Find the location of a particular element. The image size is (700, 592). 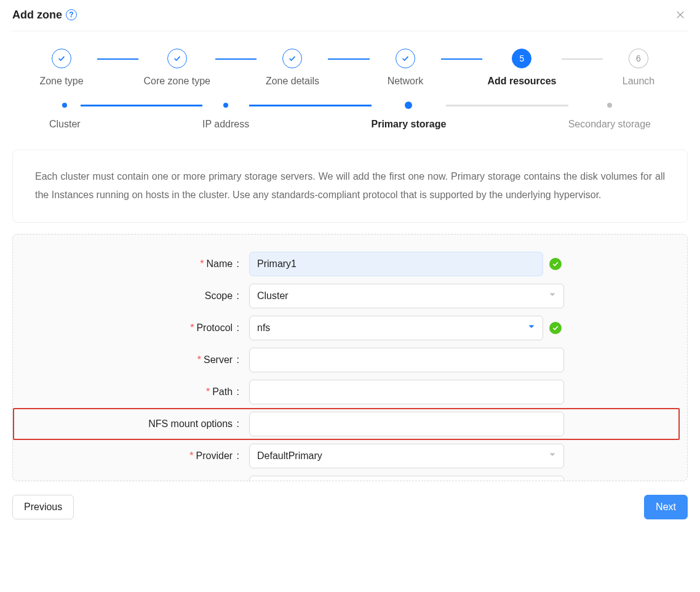

step-zone-details: Zone details is located at coordinates (292, 68).